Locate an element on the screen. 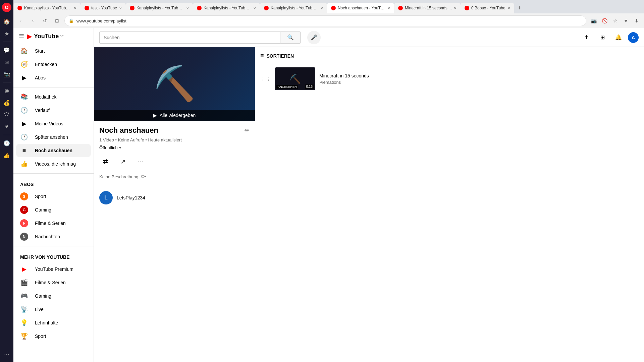 The height and width of the screenshot is (362, 644). sidebar-item-filme-serien: F Filme & Serien is located at coordinates (54, 223).